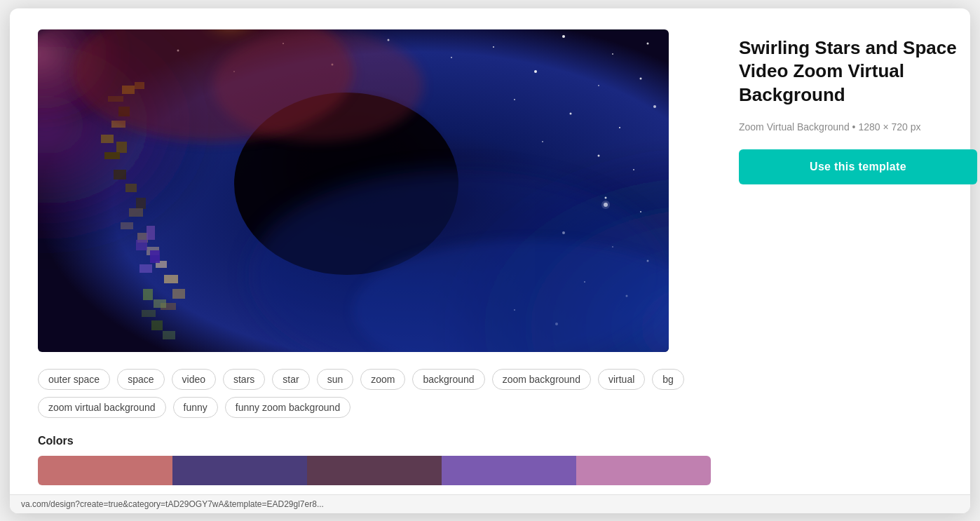 This screenshot has height=521, width=980. What do you see at coordinates (287, 407) in the screenshot?
I see `tag: funny zoom background` at bounding box center [287, 407].